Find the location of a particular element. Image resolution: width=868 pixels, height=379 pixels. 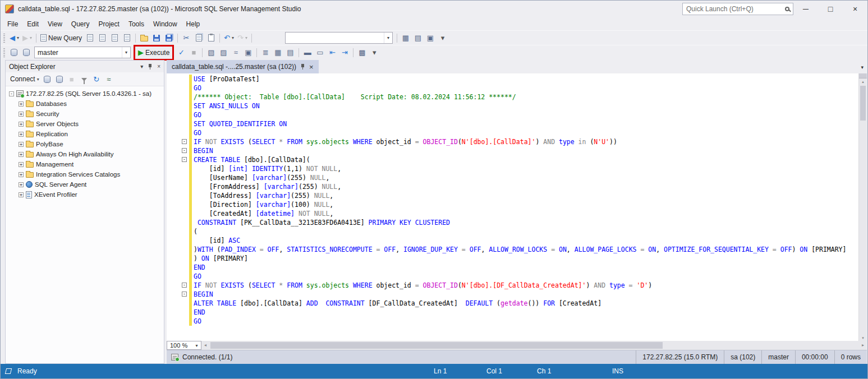

menu-file: File is located at coordinates (12, 24).